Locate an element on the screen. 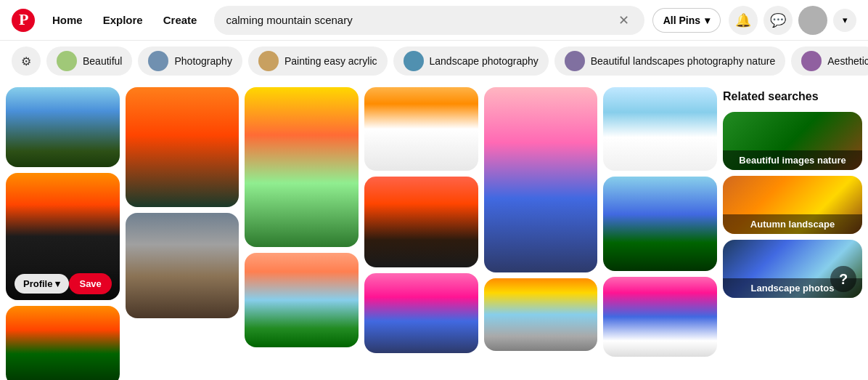 This screenshot has width=868, height=380. nav-home: Home is located at coordinates (67, 20).